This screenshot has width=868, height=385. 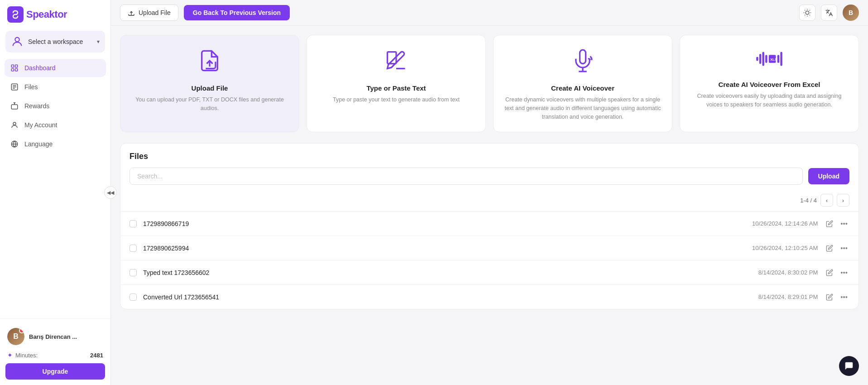 What do you see at coordinates (55, 106) in the screenshot?
I see `sidebar-item-rewards: Rewards` at bounding box center [55, 106].